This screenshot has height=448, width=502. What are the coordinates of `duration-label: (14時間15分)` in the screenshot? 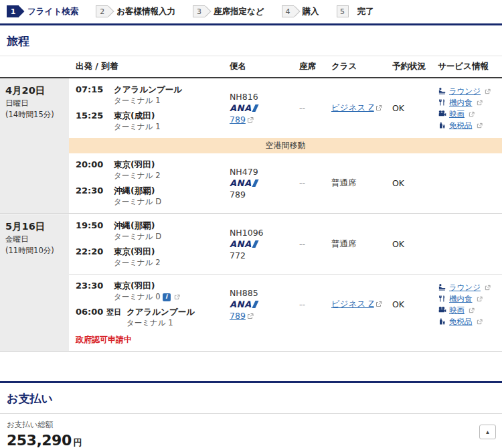 It's located at (35, 115).